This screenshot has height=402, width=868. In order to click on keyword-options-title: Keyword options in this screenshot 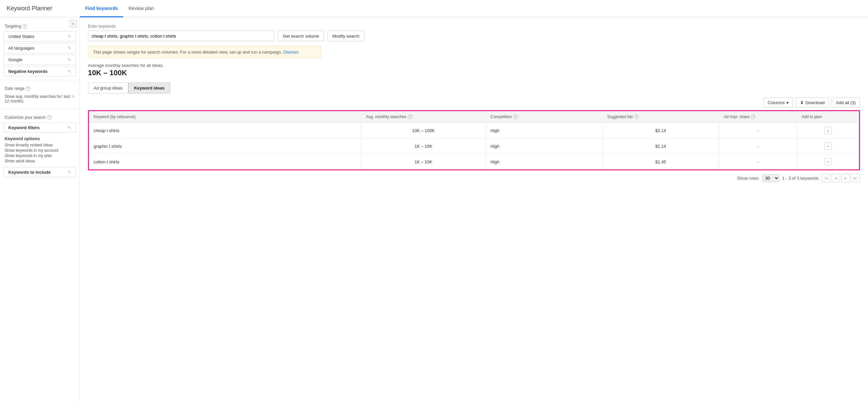, I will do `click(40, 139)`.